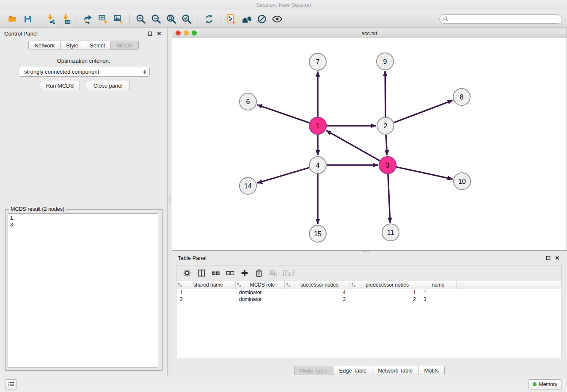  Describe the element at coordinates (259, 273) in the screenshot. I see `trash-icon` at that location.